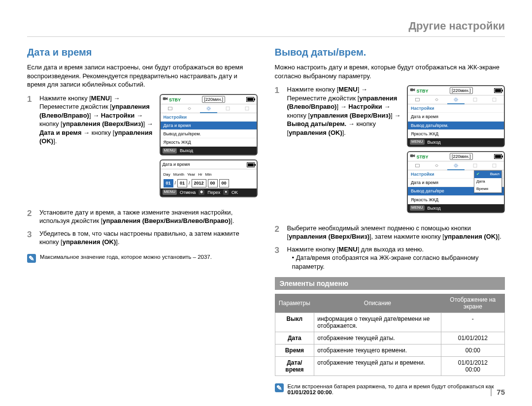 This screenshot has height=406, width=532. I want to click on table-row: Время отображение текущего времени. 00:0…, so click(390, 350).